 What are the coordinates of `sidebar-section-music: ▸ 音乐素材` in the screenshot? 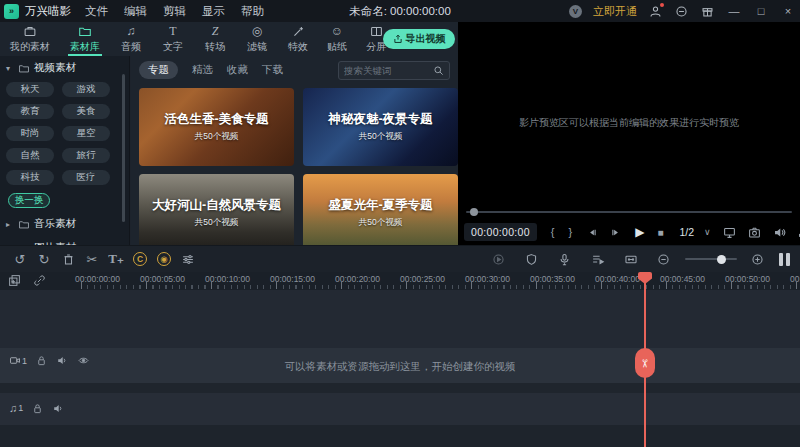 It's located at (64, 224).